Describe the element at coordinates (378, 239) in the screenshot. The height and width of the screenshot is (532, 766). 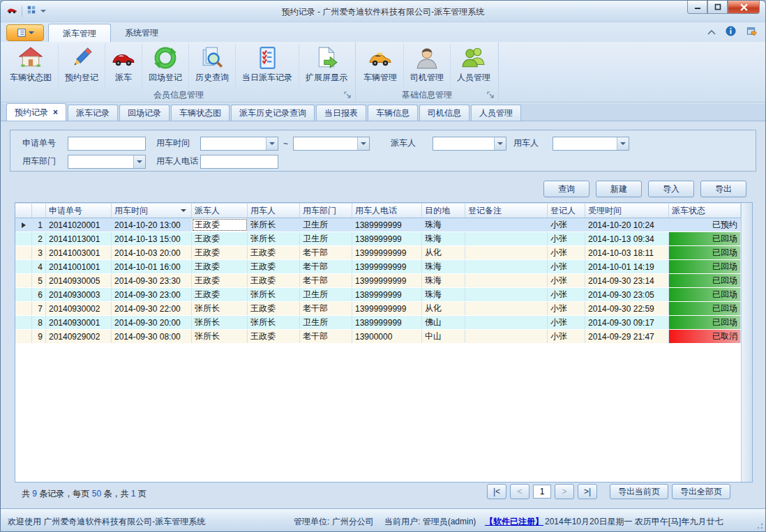
I see `table-row: 2201410130012014-10-13 15:00王政委张所长卫生所138…` at that location.